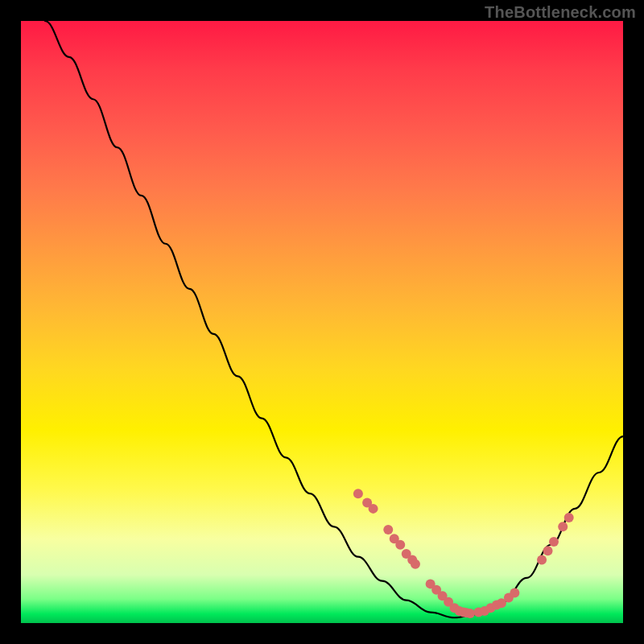 This screenshot has height=644, width=644. What do you see at coordinates (464, 554) in the screenshot?
I see `data-markers` at bounding box center [464, 554].